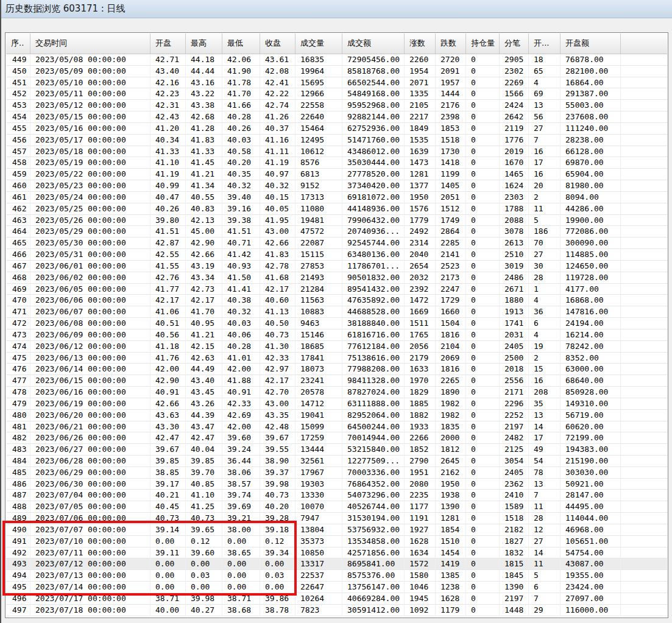 The image size is (672, 623). Describe the element at coordinates (451, 324) in the screenshot. I see `cell-down_count: 1504` at that location.